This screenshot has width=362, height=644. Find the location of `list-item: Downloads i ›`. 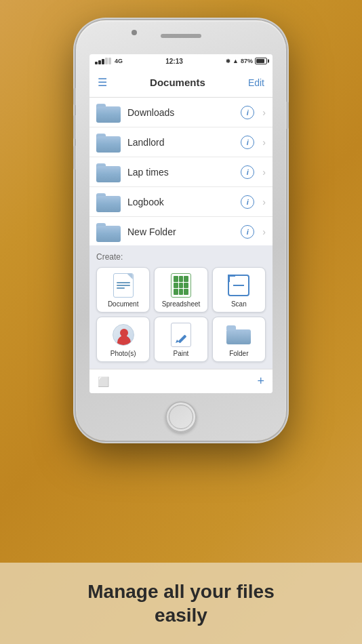

list-item: Downloads i › is located at coordinates (181, 113).